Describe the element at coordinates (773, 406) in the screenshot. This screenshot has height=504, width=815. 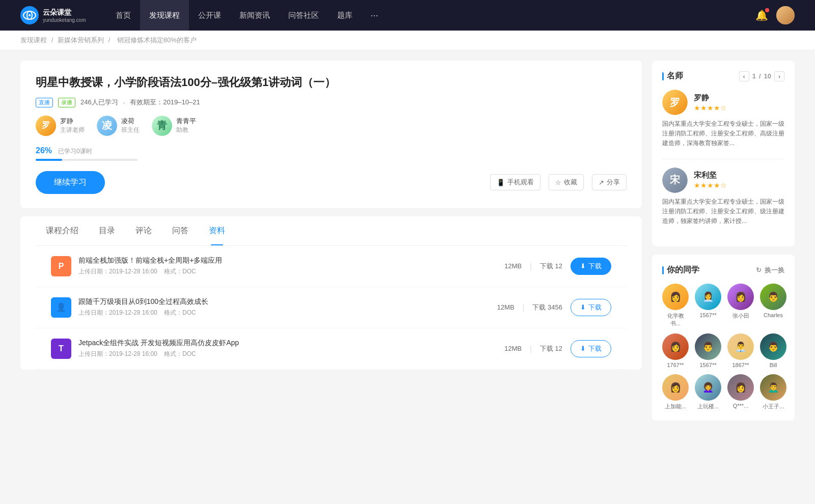
I see `classmate-12-name: 小王子...` at that location.